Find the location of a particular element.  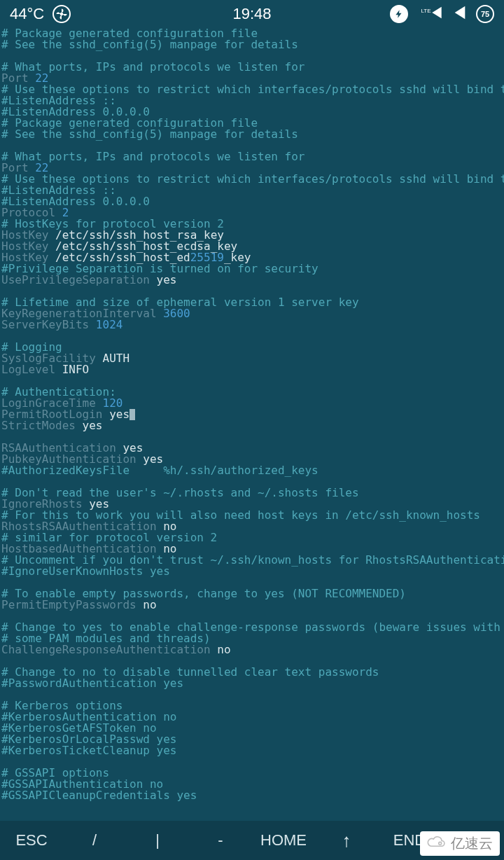

editor-line: PermitEmptyPasswords no is located at coordinates (252, 605).